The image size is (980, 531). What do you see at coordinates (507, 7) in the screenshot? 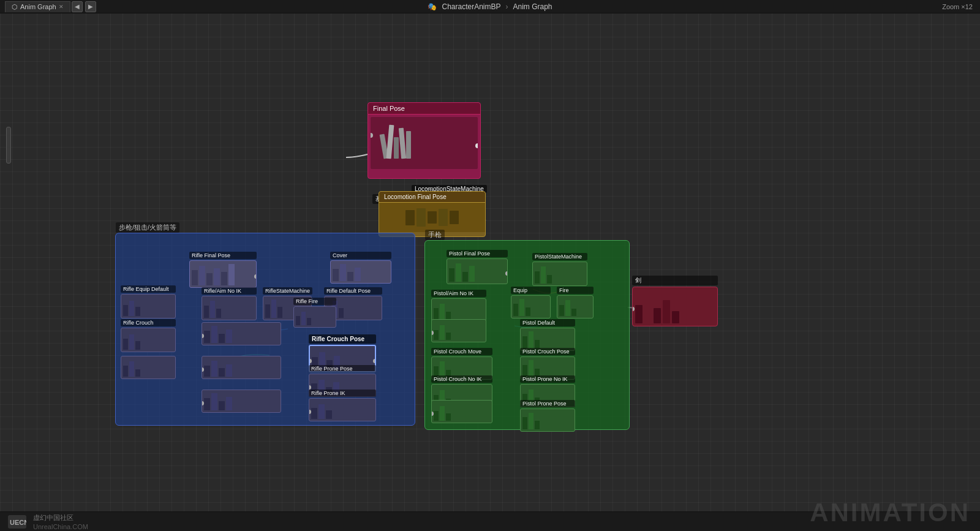
I see `breadcrumb-sep: ›` at bounding box center [507, 7].